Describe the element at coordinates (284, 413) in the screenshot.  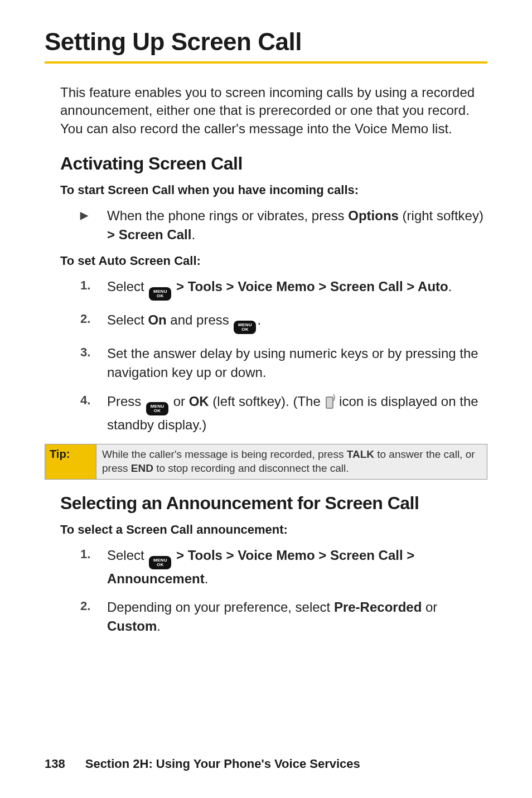
I see `list-item: 4. Press MENUOK or OK (left softkey). (T…` at that location.